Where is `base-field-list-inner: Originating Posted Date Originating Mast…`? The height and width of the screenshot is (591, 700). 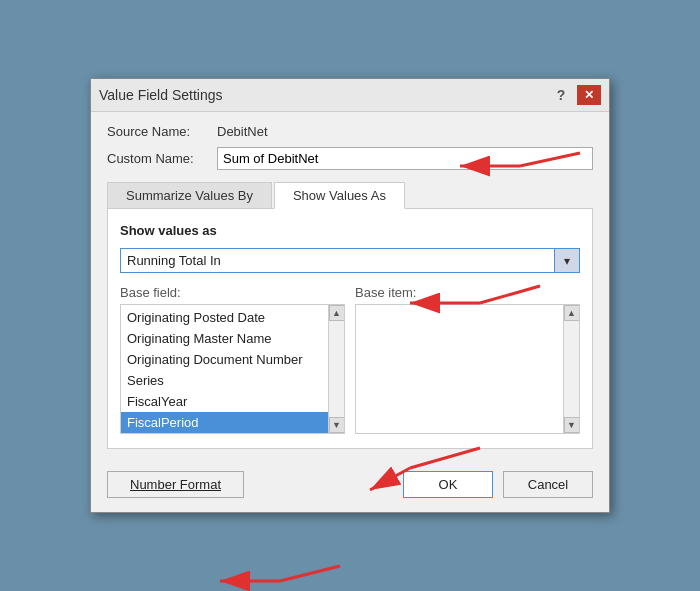 base-field-list-inner: Originating Posted Date Originating Mast… is located at coordinates (232, 370).